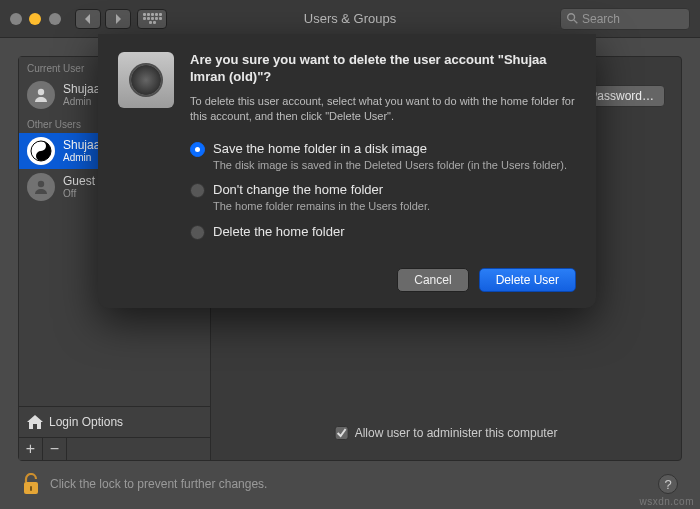  Describe the element at coordinates (36, 19) in the screenshot. I see `traffic-lights` at that location.